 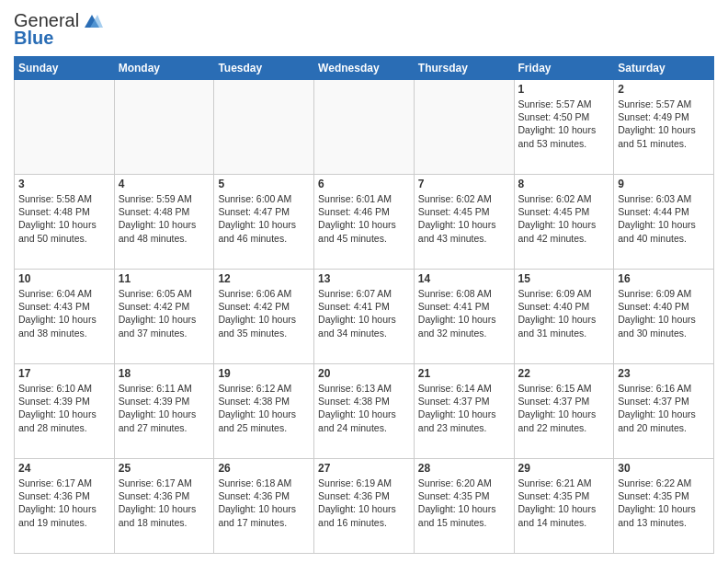 I want to click on day-info: Sunrise: 6:12 AMSunset: 4:38 PMDaylight:…, so click(x=264, y=408).